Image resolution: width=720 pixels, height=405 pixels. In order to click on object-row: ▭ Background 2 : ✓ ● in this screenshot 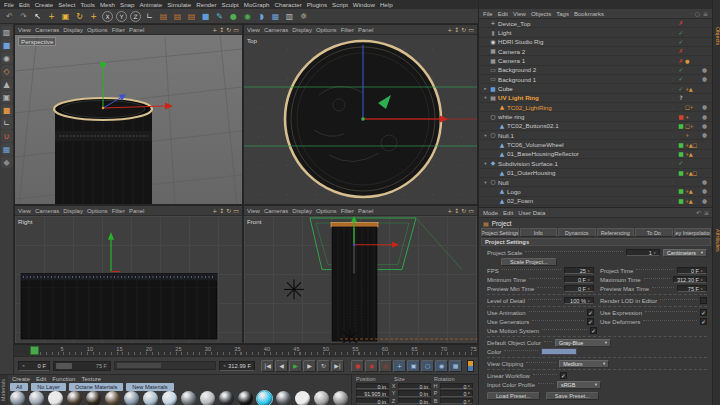, I will do `click(596, 70)`.